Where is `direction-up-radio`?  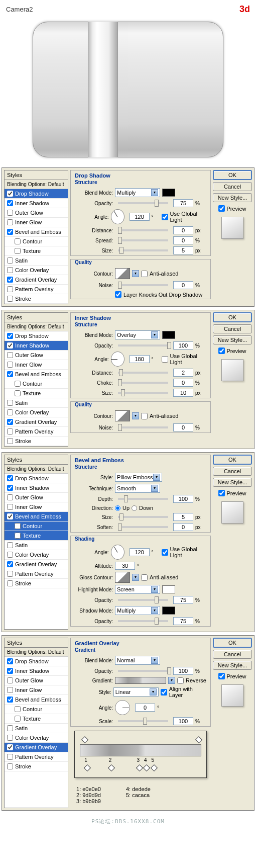
direction-up-radio is located at coordinates (117, 508).